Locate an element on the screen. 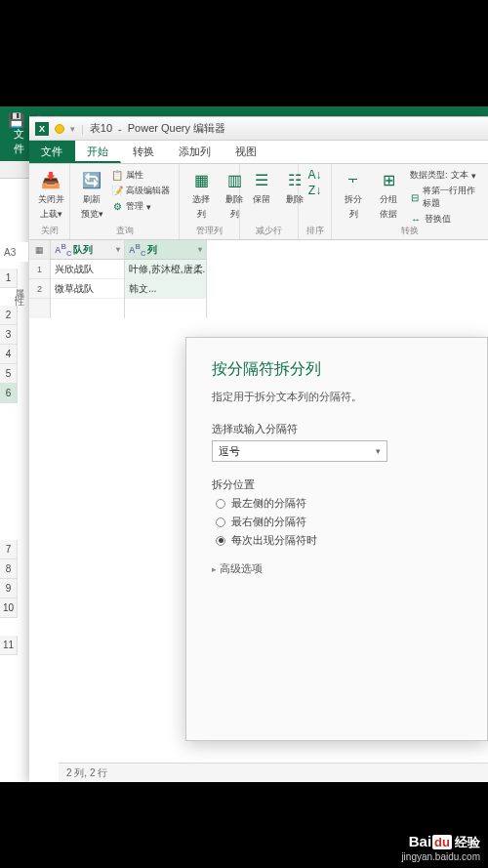  header-icon: ⊟ is located at coordinates (415, 197).